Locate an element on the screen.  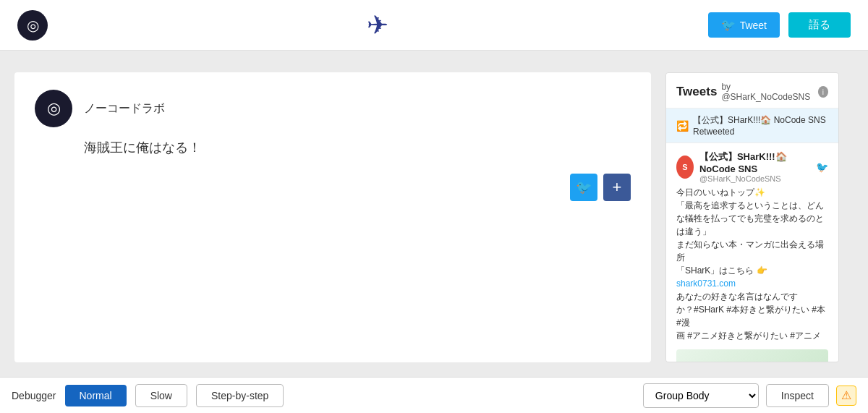
slow-label: Slow is located at coordinates (161, 396).